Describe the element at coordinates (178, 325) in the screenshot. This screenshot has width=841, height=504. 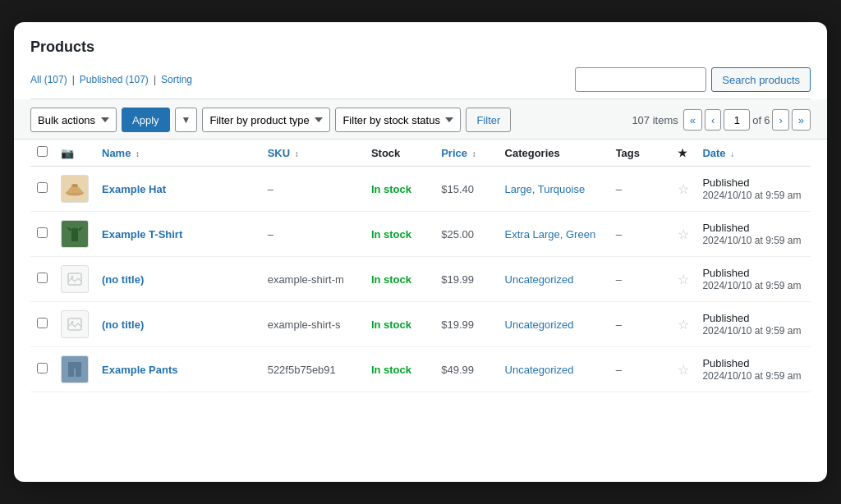
I see `row-name-cell: (no title)` at that location.